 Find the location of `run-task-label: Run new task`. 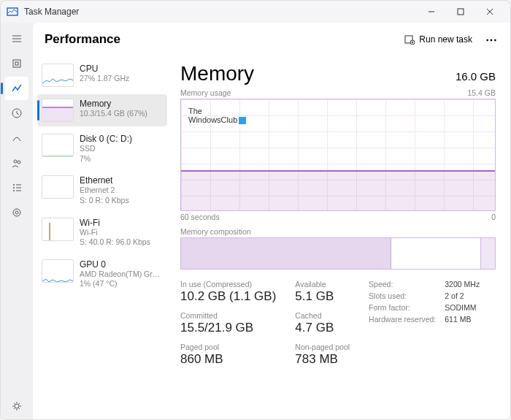

run-task-label: Run new task is located at coordinates (445, 39).